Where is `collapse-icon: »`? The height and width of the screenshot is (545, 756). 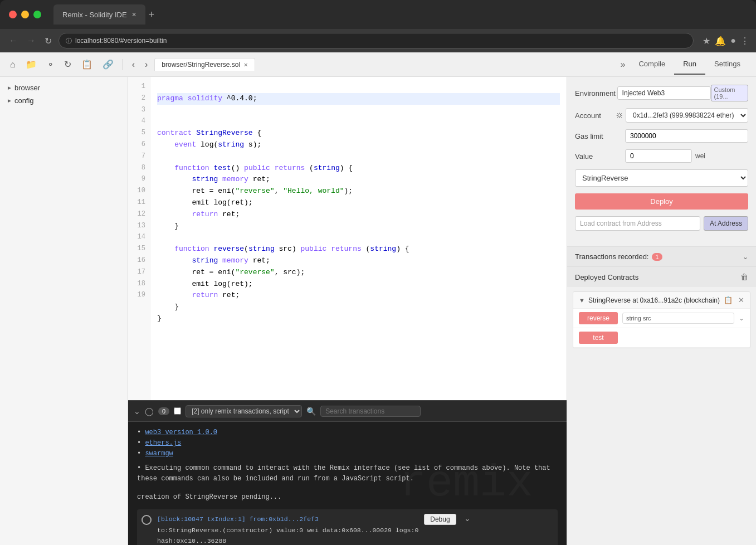 collapse-icon: » is located at coordinates (623, 65).